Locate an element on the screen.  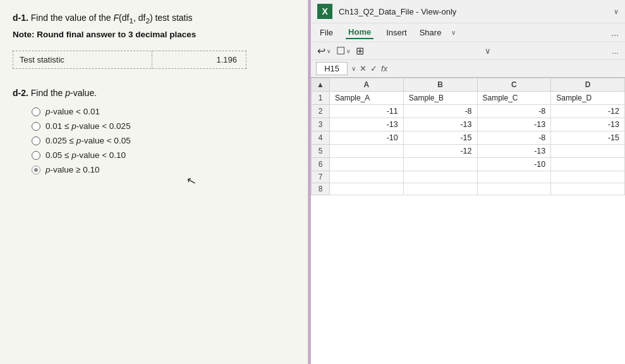
menu-file: File is located at coordinates (326, 33).